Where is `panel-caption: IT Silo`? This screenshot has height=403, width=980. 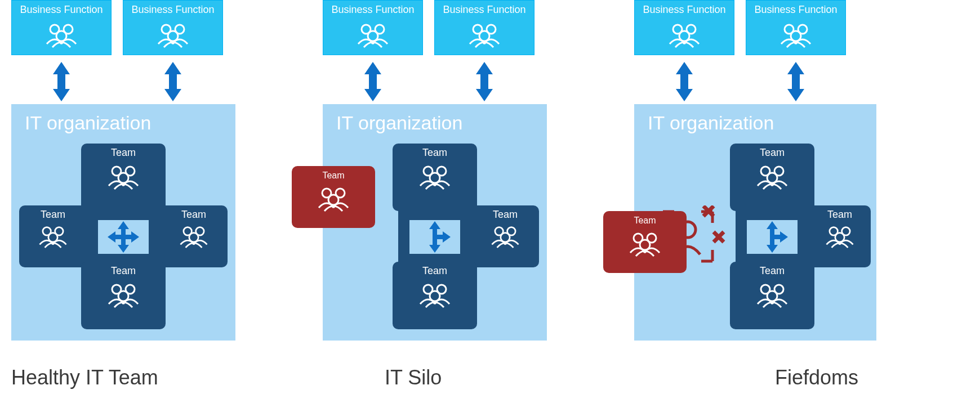
panel-caption: IT Silo is located at coordinates (413, 378).